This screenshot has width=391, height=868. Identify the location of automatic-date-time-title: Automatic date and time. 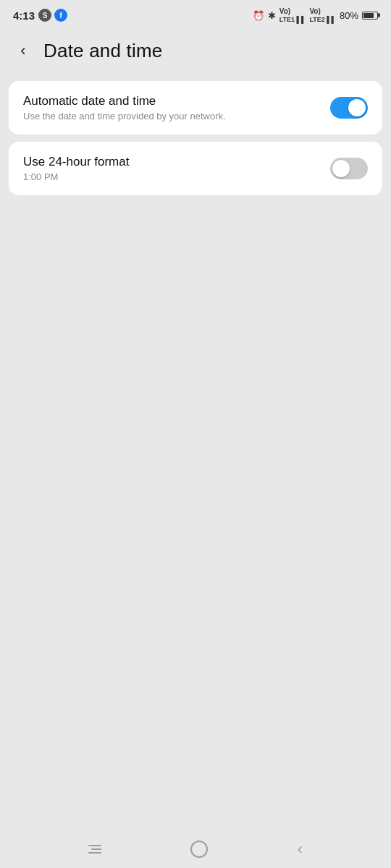
(171, 101).